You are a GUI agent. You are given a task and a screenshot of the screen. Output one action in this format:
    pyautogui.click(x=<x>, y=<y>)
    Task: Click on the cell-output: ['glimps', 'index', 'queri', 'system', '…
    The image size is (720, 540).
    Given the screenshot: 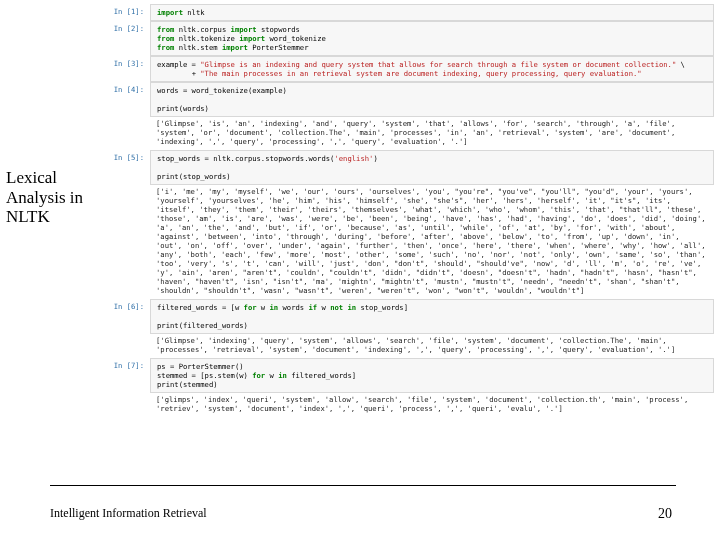 What is the action you would take?
    pyautogui.click(x=432, y=405)
    